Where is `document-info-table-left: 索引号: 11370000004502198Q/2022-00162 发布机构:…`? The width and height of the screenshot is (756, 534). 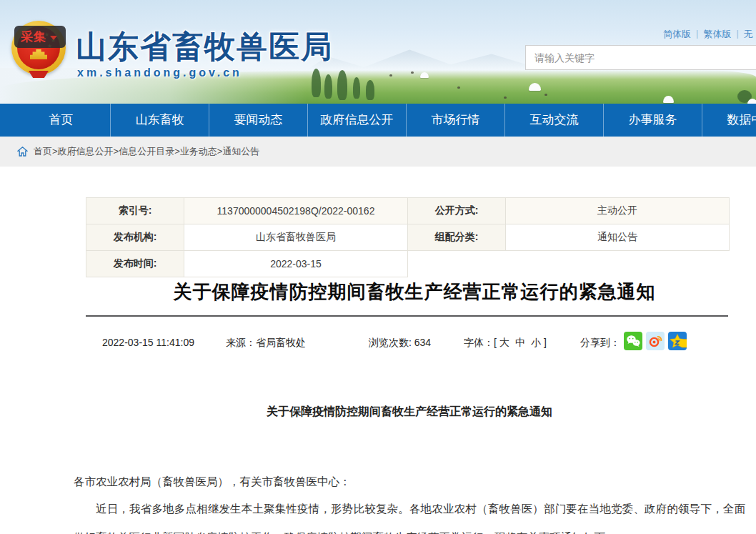 document-info-table-left: 索引号: 11370000004502198Q/2022-00162 发布机构:… is located at coordinates (247, 237).